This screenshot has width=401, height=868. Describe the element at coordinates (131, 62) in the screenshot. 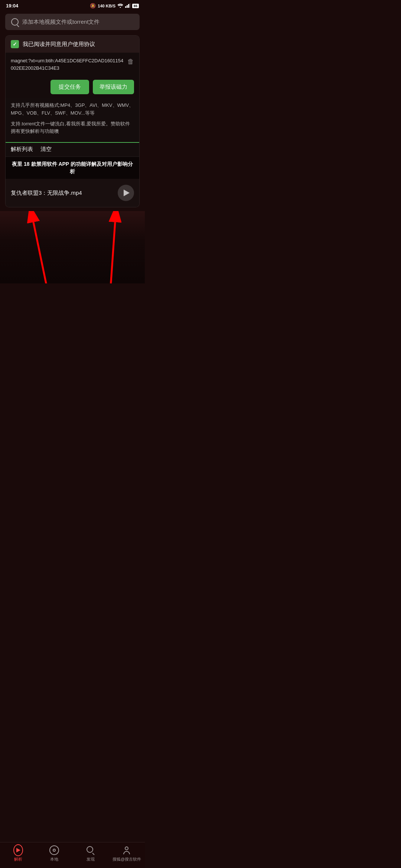

I see `delete-icon: 🗑` at that location.